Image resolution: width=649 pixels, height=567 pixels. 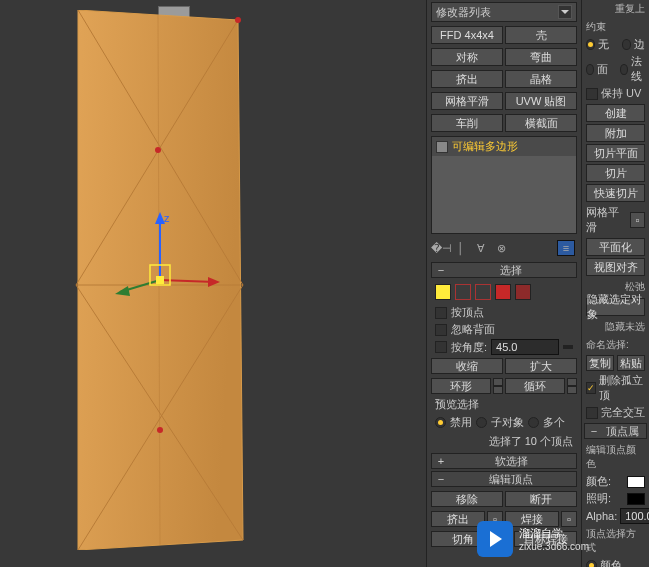 I want to click on lbl-ignore-backfacing: 忽略背面, so click(x=473, y=330).